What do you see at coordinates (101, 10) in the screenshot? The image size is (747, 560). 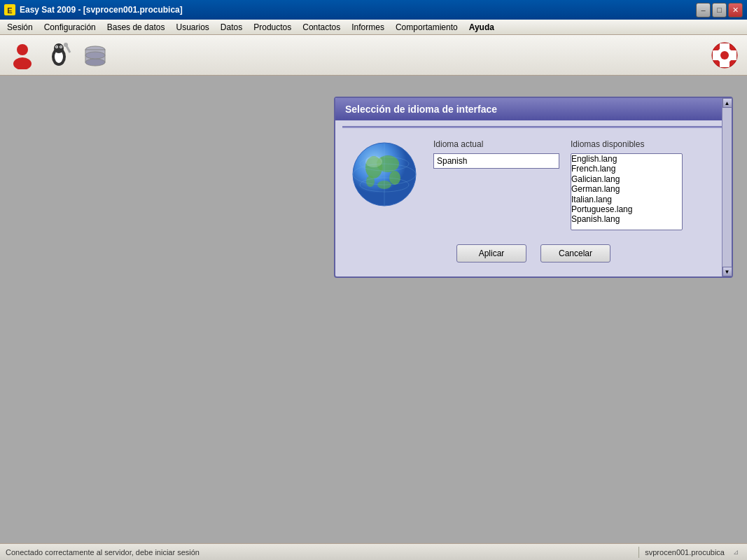 I see `window-title: Easy Sat 2009 - [svprocen001.procubica]` at bounding box center [101, 10].